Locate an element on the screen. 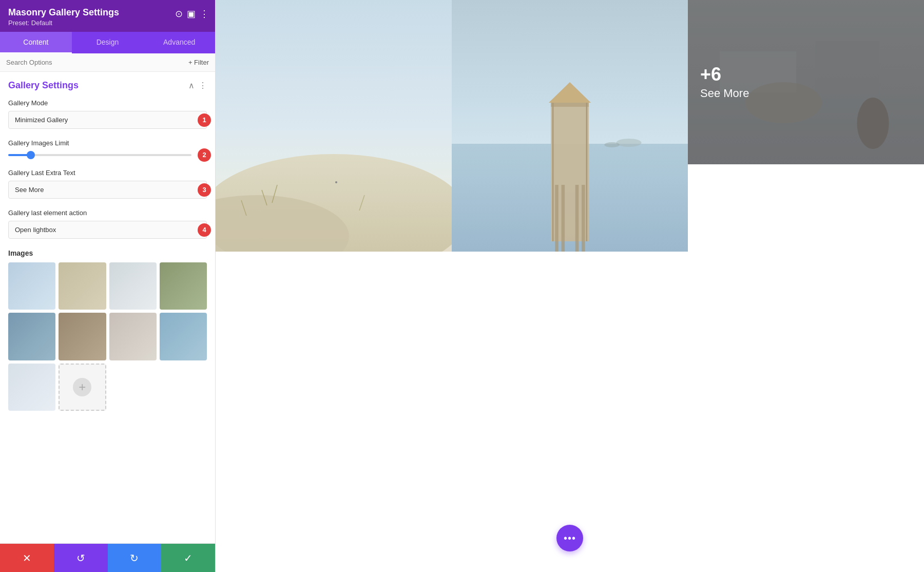 Image resolution: width=924 pixels, height=572 pixels. gallery-last-element-action-label: Gallery last element action is located at coordinates (108, 213).